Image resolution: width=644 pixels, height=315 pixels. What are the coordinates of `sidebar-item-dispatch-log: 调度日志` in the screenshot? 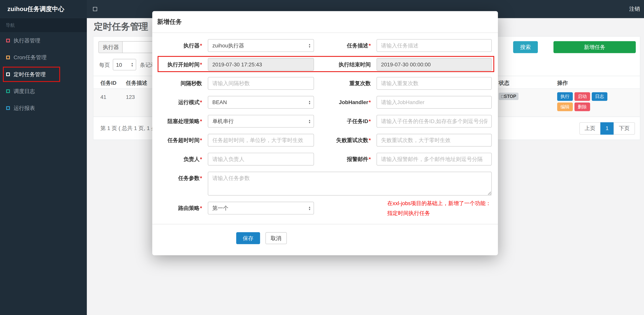 It's located at (44, 91).